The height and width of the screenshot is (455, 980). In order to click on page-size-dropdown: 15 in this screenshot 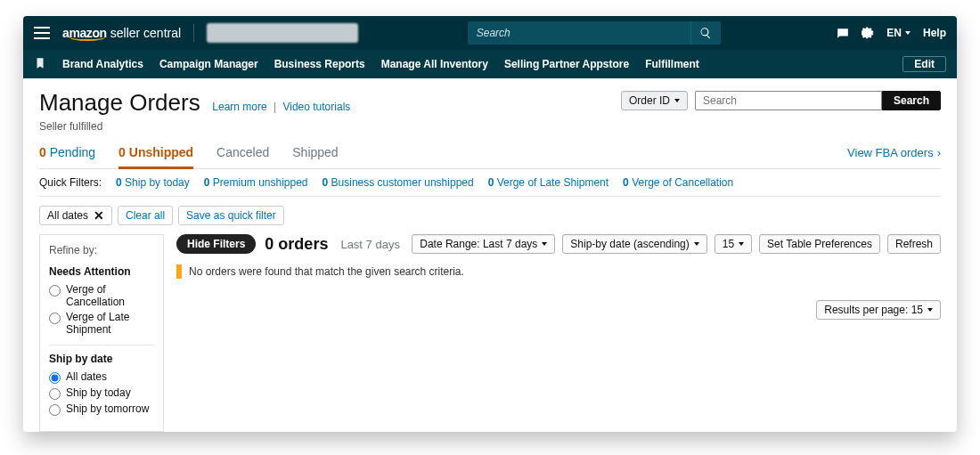, I will do `click(733, 244)`.